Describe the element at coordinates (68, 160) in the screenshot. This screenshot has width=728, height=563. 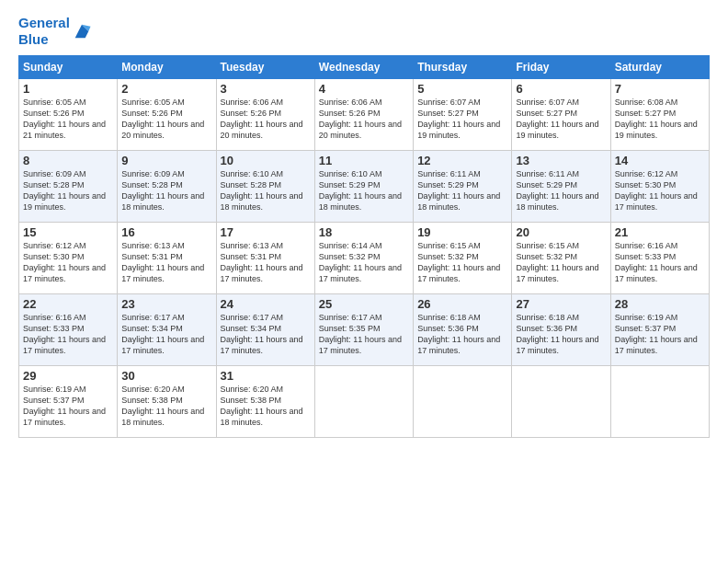
I see `day-number: 8` at that location.